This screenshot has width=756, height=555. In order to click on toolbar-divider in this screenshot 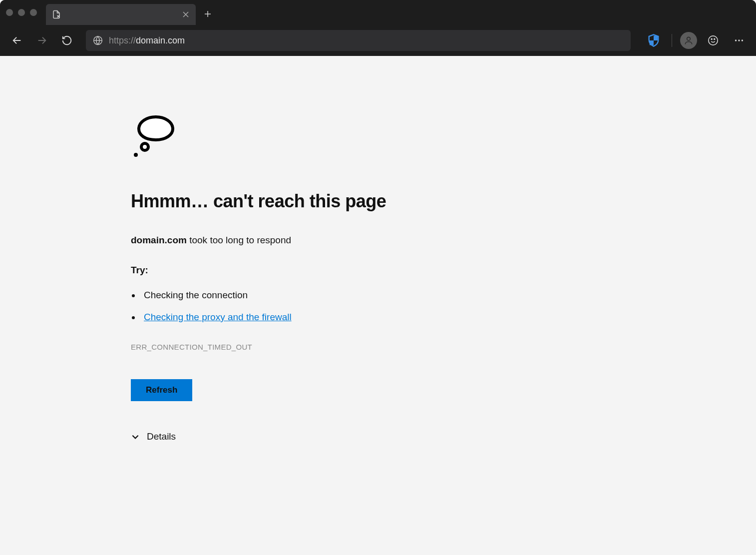, I will do `click(672, 40)`.